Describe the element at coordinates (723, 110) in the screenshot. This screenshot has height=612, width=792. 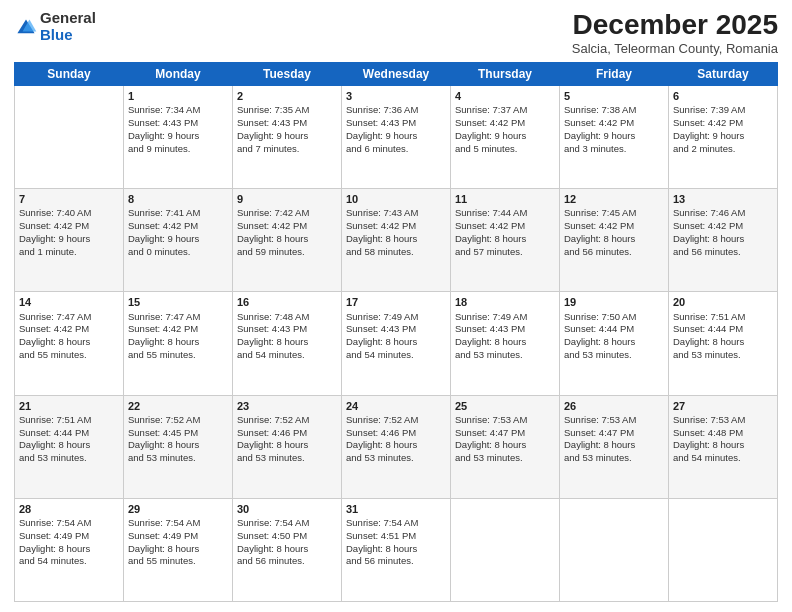
I see `cell-info: Sunrise: 7:39 AM` at that location.